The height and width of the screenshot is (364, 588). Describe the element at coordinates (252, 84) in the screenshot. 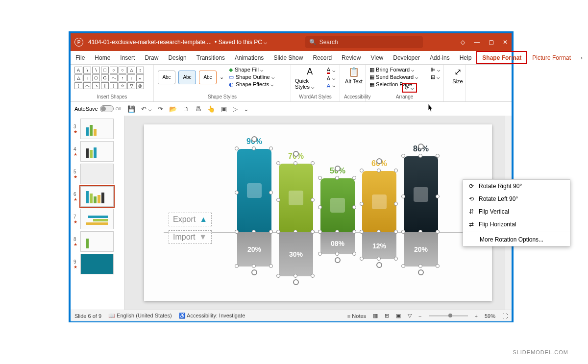

I see `shape-effects-button: ◐Shape Effects ⌵` at that location.